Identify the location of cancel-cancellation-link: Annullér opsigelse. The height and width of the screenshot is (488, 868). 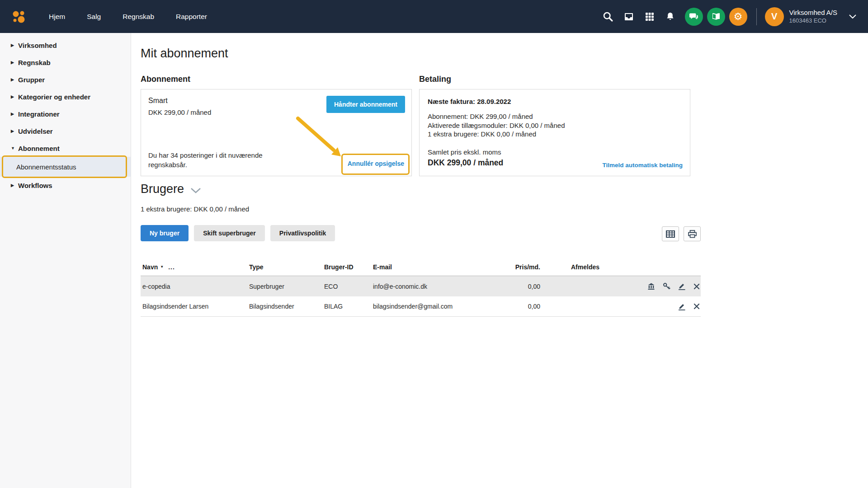
(376, 164).